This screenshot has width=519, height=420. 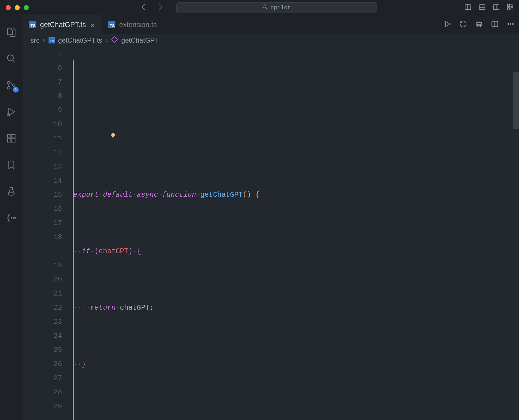 I want to click on lightbulb-icon, so click(x=79, y=119).